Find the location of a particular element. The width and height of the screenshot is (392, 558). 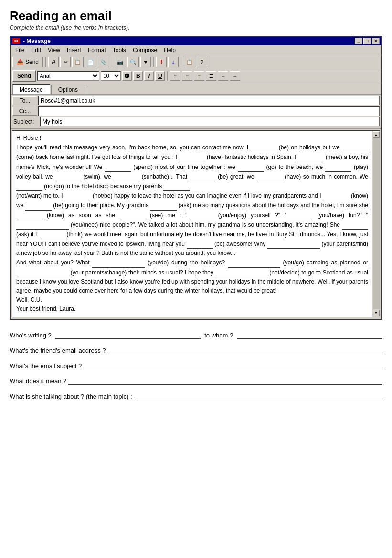

menu-compose: Compose is located at coordinates (145, 50).